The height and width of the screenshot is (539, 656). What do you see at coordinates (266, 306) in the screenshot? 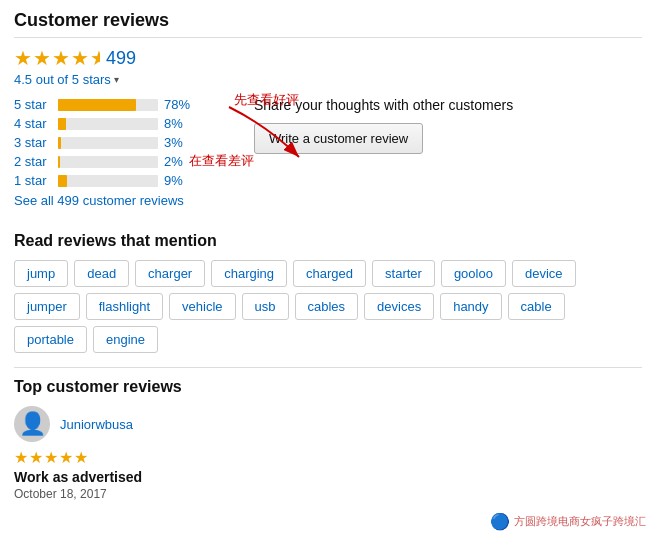
I see `mention-tag-usb: usb` at bounding box center [266, 306].